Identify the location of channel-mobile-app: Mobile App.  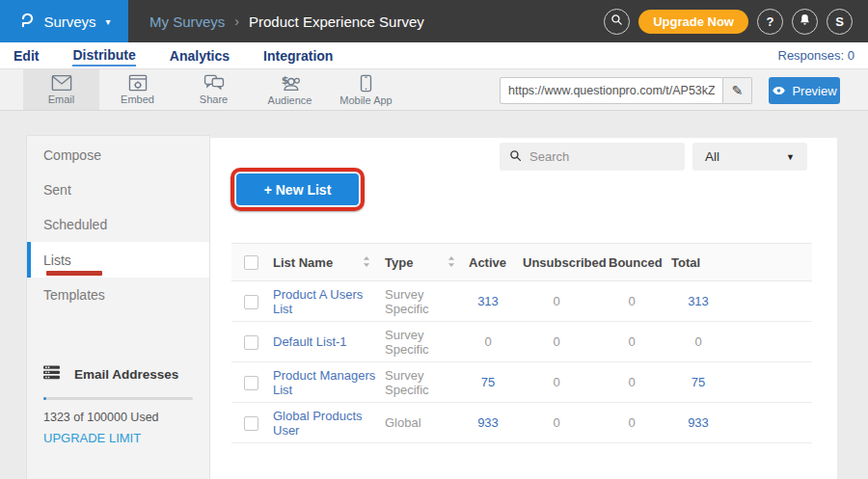
(366, 90).